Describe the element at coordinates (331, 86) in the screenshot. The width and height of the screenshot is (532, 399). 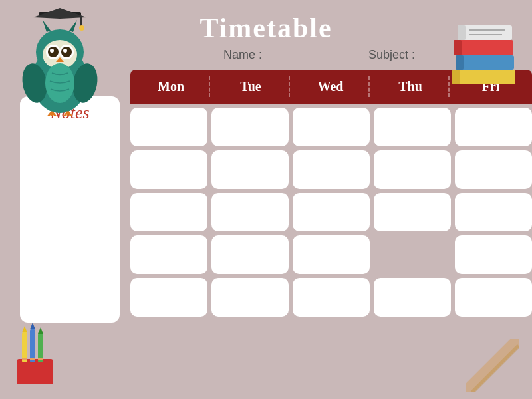
I see `header-wed: Wed` at that location.